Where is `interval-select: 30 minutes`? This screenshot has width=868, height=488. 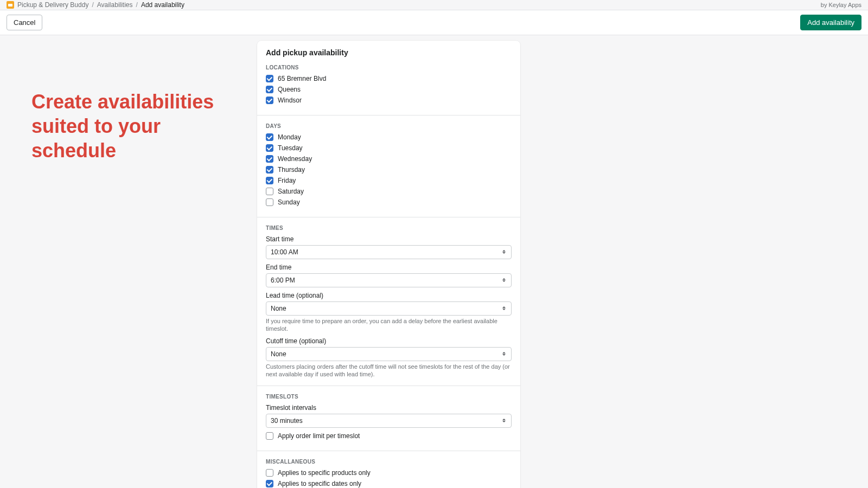 interval-select: 30 minutes is located at coordinates (388, 421).